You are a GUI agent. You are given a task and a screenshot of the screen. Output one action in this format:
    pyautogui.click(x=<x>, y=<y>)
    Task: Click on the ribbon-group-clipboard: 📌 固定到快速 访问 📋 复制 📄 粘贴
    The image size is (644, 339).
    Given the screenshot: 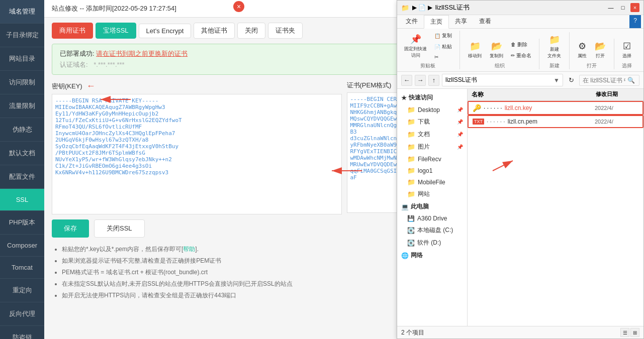 What is the action you would take?
    pyautogui.click(x=430, y=50)
    